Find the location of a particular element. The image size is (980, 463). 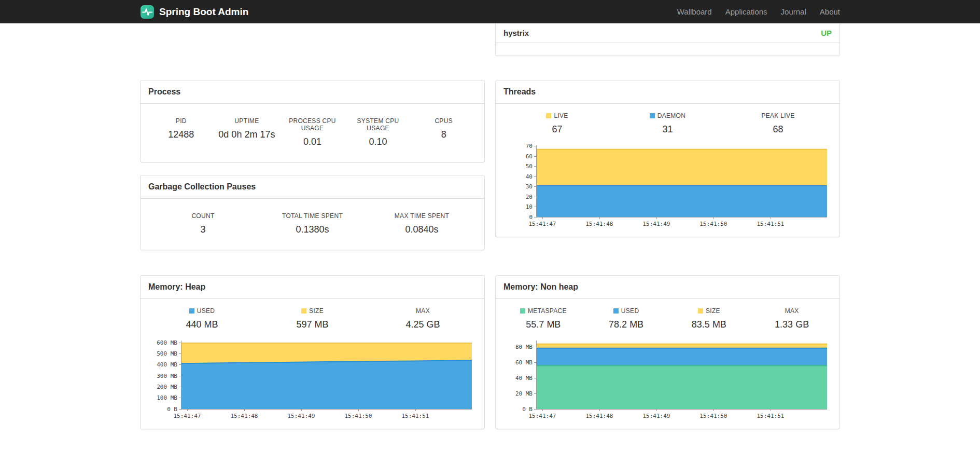

stat-value: 83.5 MB is located at coordinates (709, 325).